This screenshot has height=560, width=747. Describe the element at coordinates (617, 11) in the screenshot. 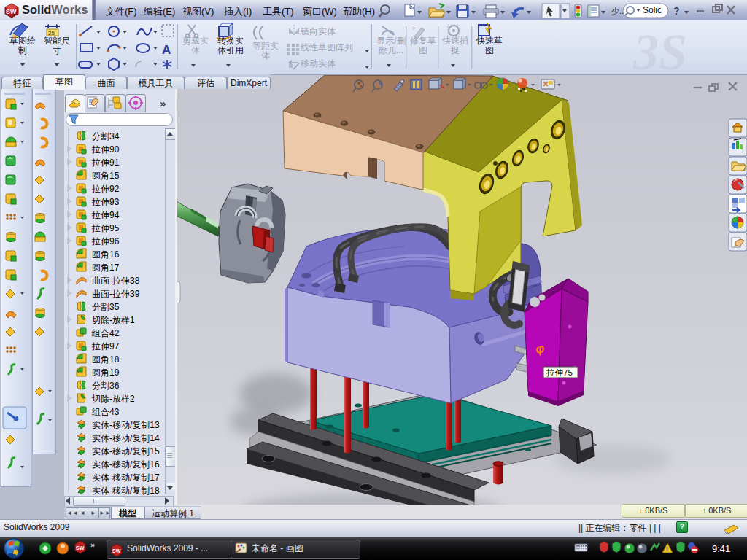

I see `svg-text: 少..` at that location.